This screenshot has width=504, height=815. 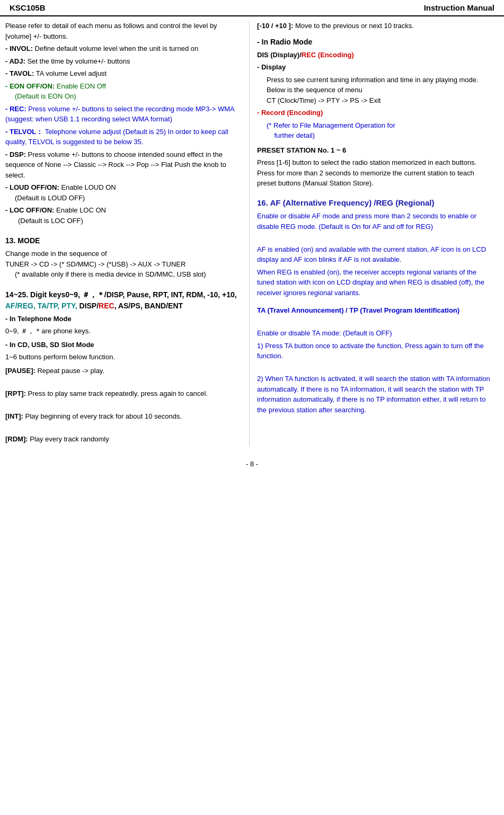 I want to click on pause-item: [PAUSE]: Repeat pause -> play., so click(x=123, y=371).